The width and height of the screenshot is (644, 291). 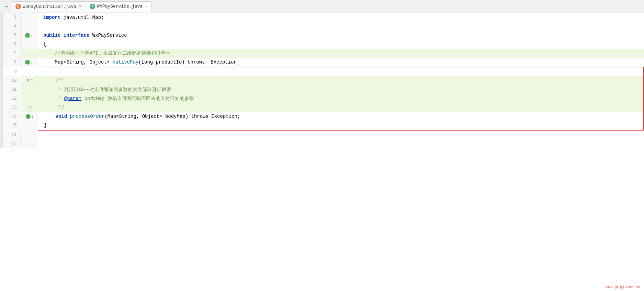 I want to click on line-row-17: 17, so click(x=324, y=144).